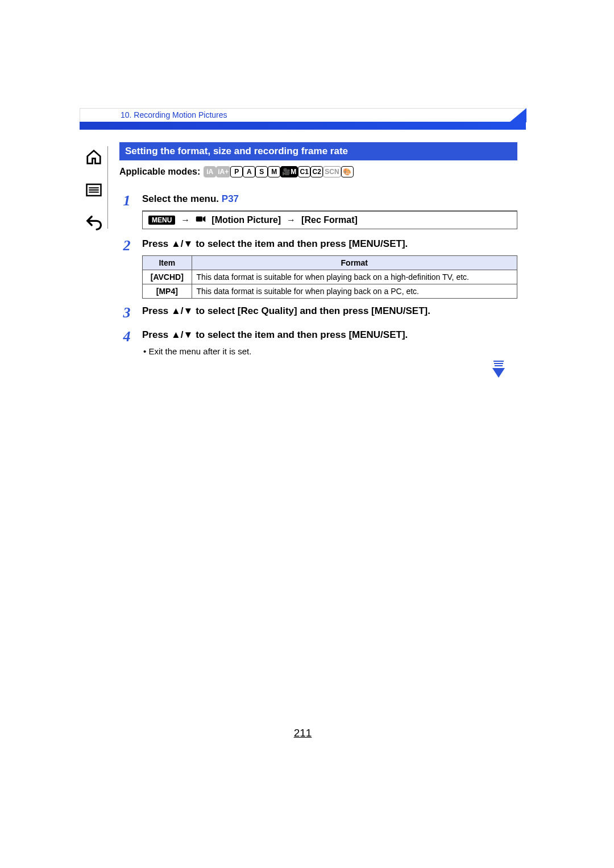 Image resolution: width=614 pixels, height=868 pixels. Describe the element at coordinates (161, 220) in the screenshot. I see `menu-button-label: MENU` at that location.